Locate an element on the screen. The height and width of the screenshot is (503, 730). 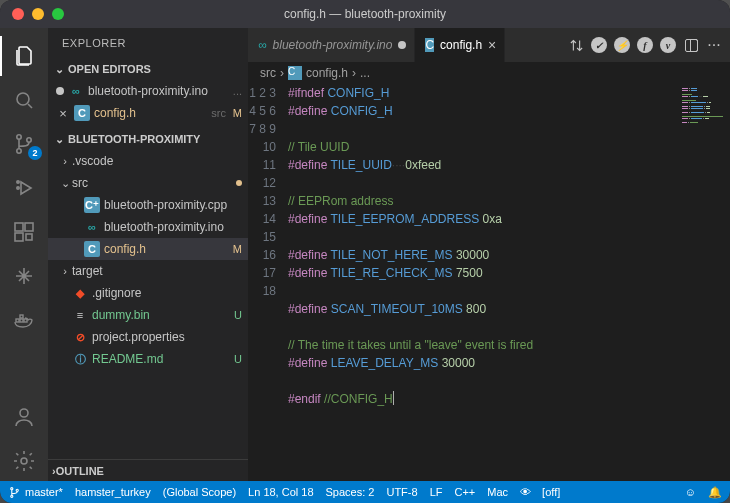
status-cursor-pos: Ln 18, Col 18 is located at coordinates (280, 492).